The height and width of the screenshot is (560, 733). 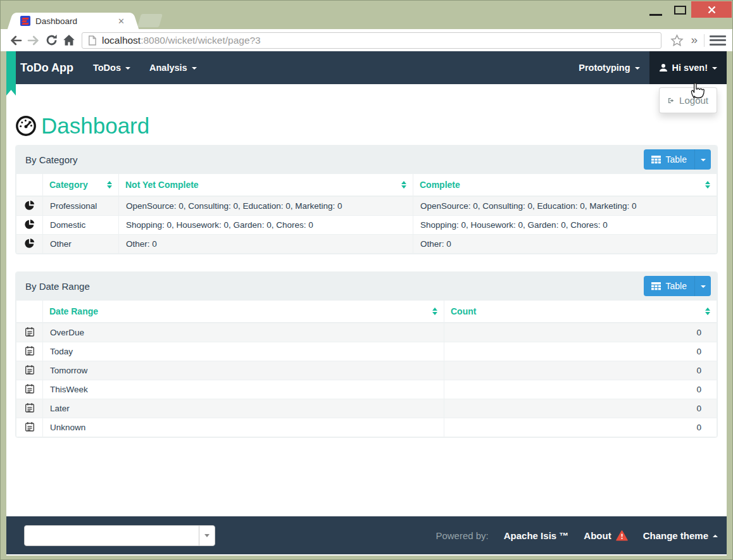 I want to click on table-row: Domestic Shopping: 0, Housework: 0, Gard…, so click(x=367, y=225).